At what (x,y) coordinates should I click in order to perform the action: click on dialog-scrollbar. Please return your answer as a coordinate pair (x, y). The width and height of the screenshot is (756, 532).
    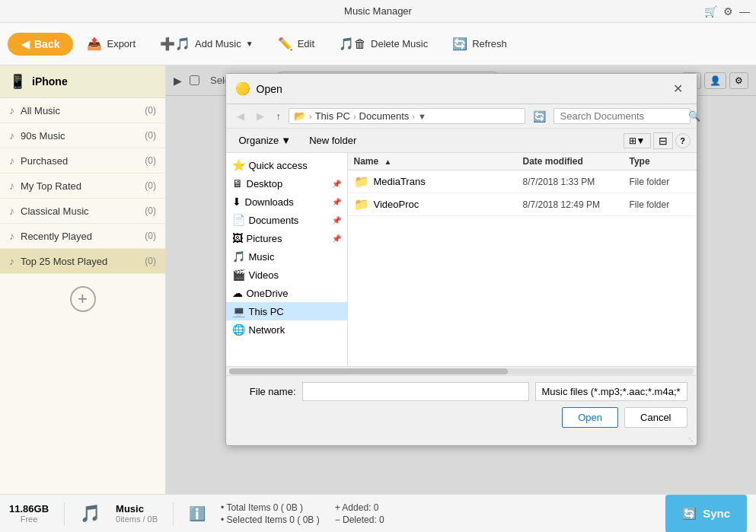
    Looking at the image, I should click on (461, 371).